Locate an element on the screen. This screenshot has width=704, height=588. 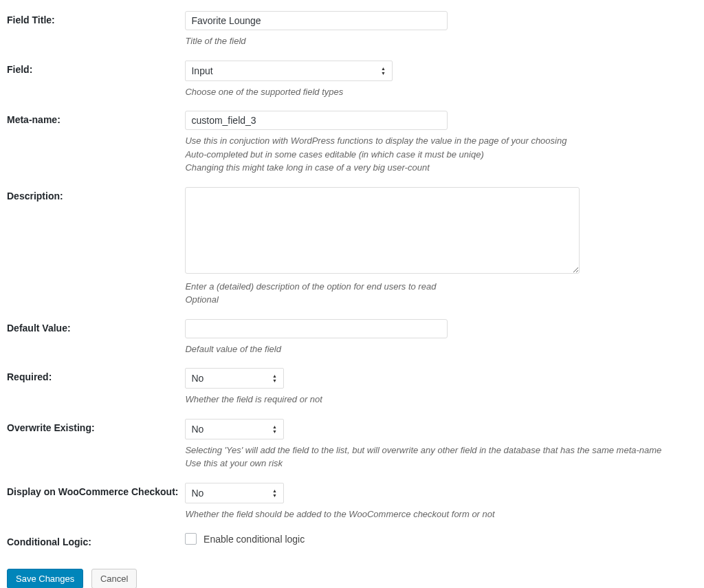
label-field-title: Field Title: is located at coordinates (96, 30).